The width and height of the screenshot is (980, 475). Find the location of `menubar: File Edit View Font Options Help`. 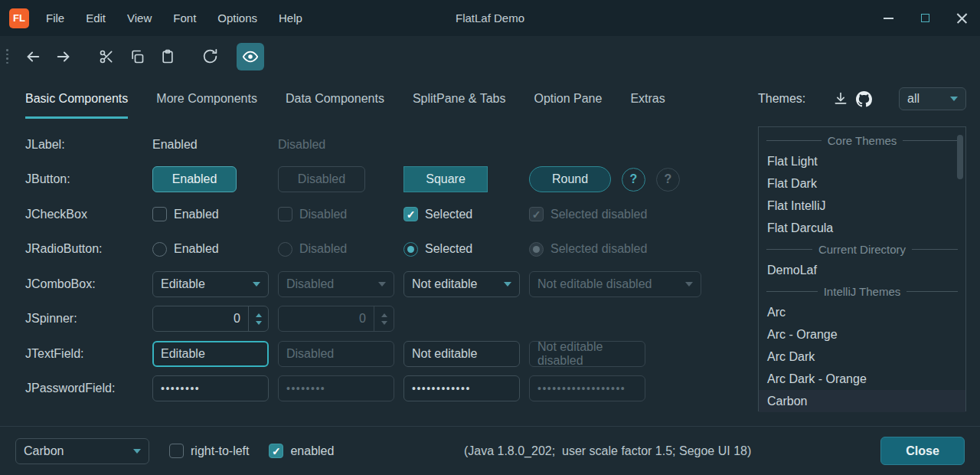

menubar: File Edit View Font Options Help is located at coordinates (175, 18).